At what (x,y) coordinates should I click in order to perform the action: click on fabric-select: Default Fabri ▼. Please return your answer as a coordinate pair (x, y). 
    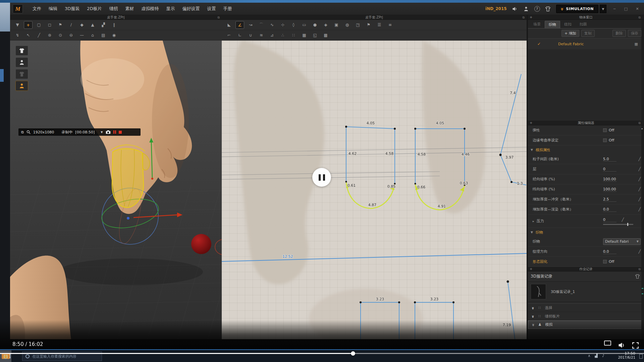
    Looking at the image, I should click on (622, 242).